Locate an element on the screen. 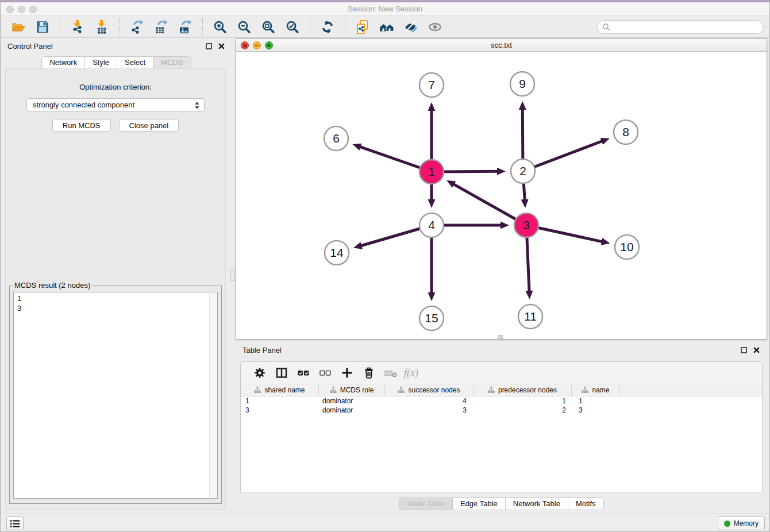 This screenshot has width=770, height=532. clone-network-icon is located at coordinates (363, 27).